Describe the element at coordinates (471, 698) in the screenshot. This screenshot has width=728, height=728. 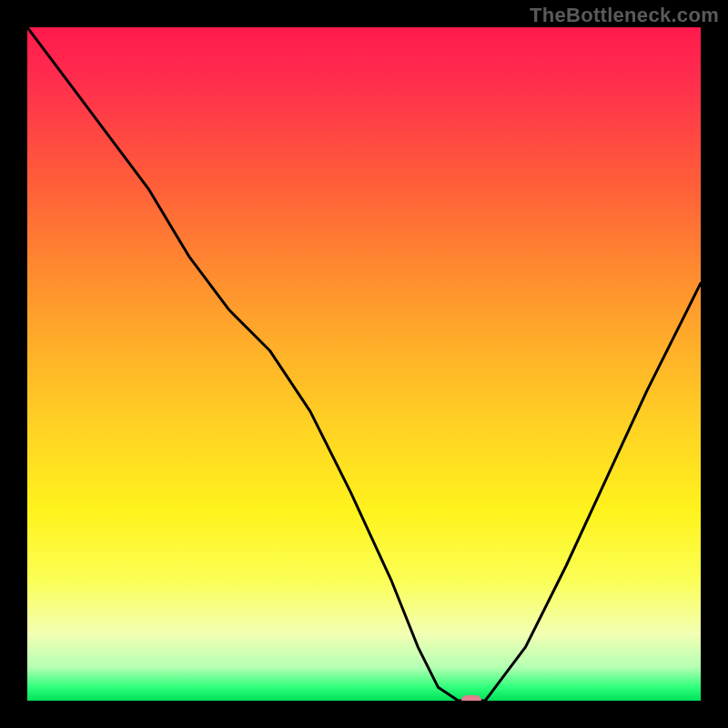
I see `optimum-marker` at that location.